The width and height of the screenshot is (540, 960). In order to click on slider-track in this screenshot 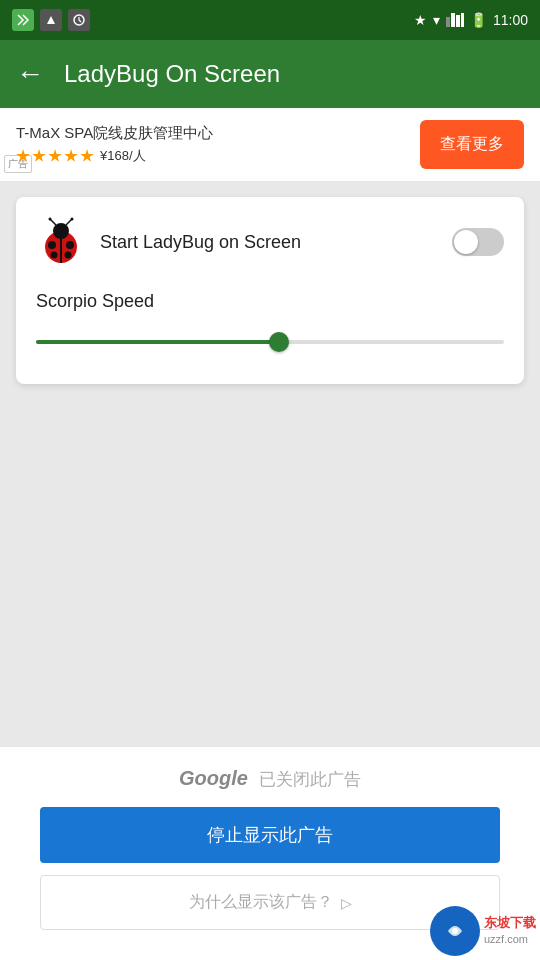, I will do `click(270, 342)`.